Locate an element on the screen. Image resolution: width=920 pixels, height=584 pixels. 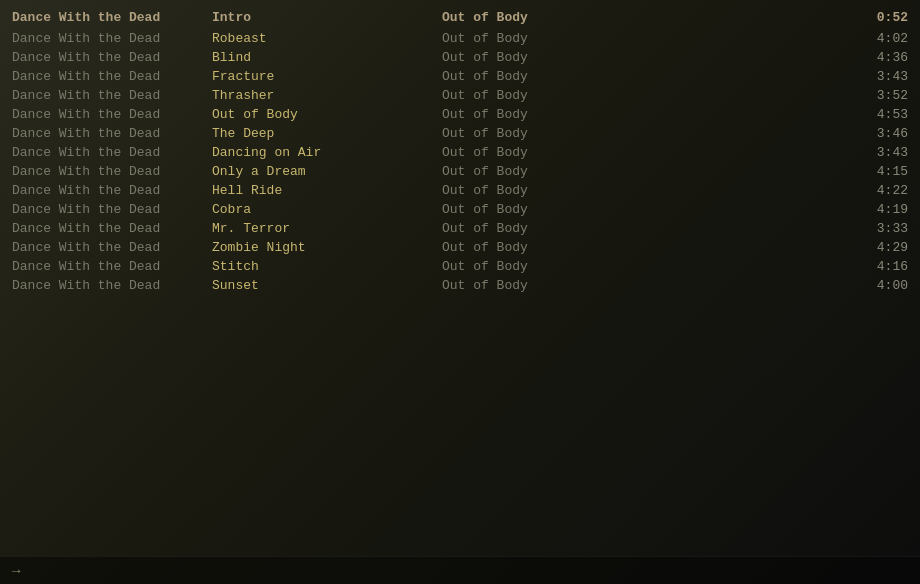
track-title: Dancing on Air is located at coordinates (327, 152).